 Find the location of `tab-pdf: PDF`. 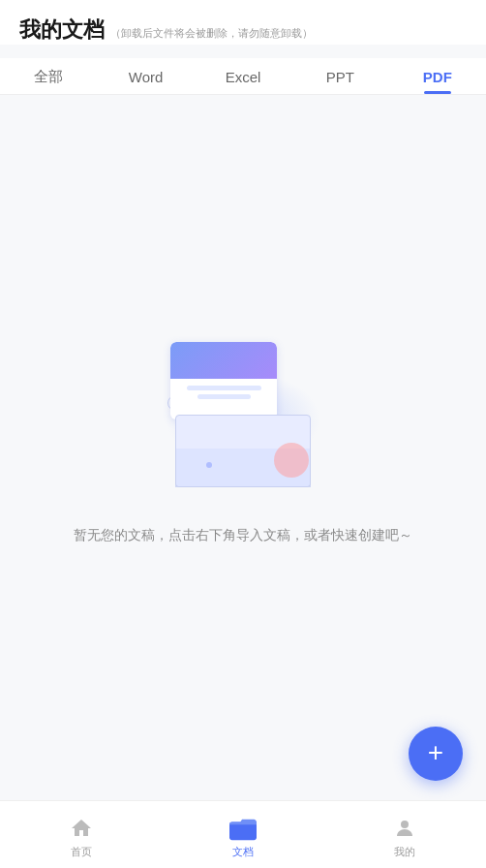

tab-pdf: PDF is located at coordinates (438, 76).